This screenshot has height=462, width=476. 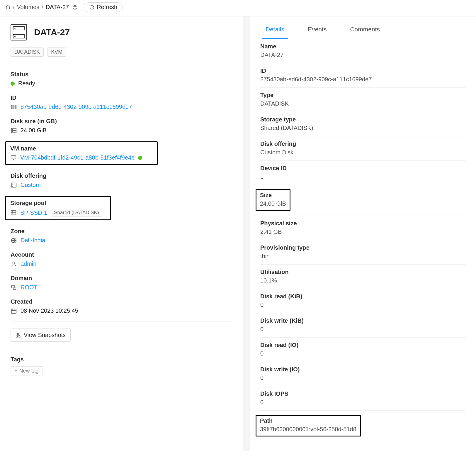 What do you see at coordinates (42, 7) in the screenshot?
I see `breadcrumb: / Volumes / DATA-27` at bounding box center [42, 7].